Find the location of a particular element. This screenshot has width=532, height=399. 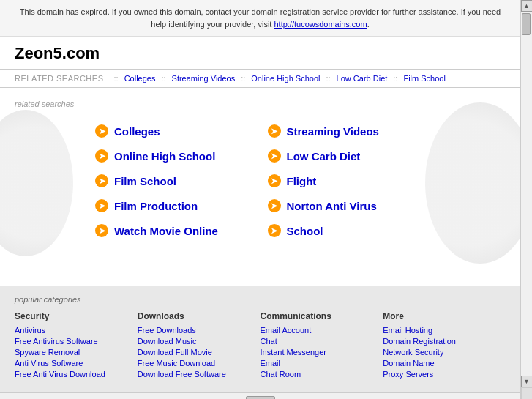

cat-link-download-free-software: Download Free Software is located at coordinates (199, 374).